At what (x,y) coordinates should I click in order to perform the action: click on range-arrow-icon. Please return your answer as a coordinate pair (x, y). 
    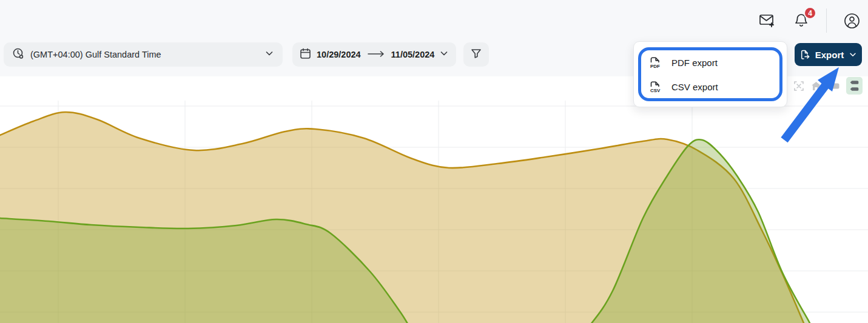
    Looking at the image, I should click on (376, 55).